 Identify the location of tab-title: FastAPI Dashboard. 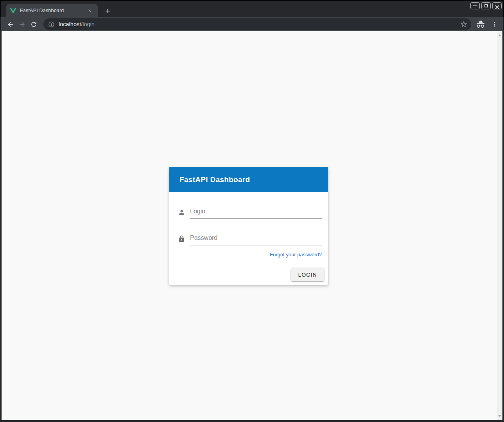
(53, 11).